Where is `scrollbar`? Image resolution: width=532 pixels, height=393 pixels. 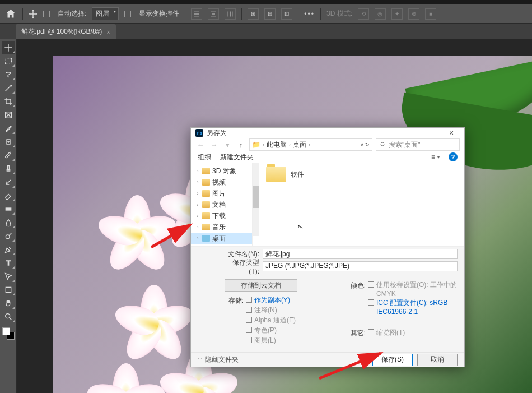 scrollbar is located at coordinates (256, 200).